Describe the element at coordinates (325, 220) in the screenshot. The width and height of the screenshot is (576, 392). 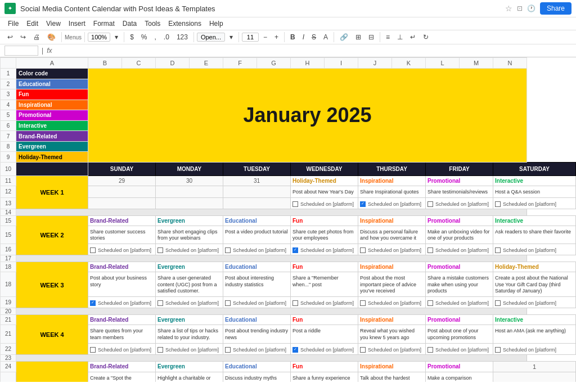
I see `w2-wed-cat: Fun` at that location.